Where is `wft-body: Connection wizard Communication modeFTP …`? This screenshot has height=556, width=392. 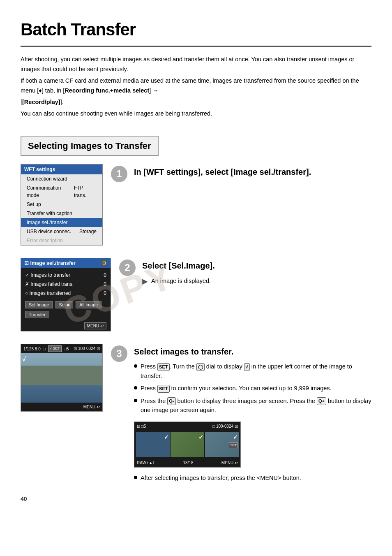
wft-body: Connection wizard Communication modeFTP … is located at coordinates (62, 210).